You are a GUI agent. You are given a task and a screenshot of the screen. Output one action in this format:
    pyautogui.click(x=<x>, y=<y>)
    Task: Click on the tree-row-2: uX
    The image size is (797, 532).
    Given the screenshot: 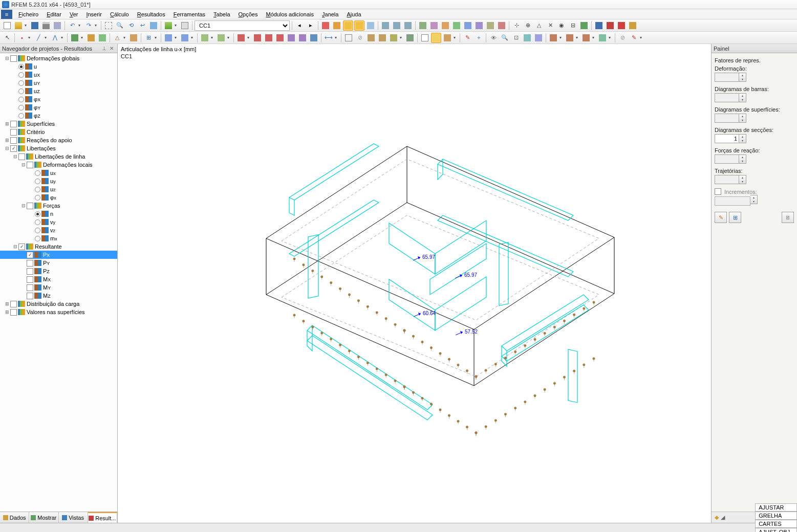 What is the action you would take?
    pyautogui.click(x=58, y=75)
    